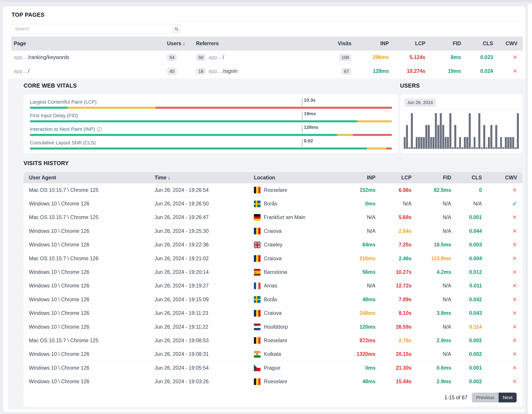 The height and width of the screenshot is (414, 532). I want to click on referrer-url: app..../signin, so click(223, 71).